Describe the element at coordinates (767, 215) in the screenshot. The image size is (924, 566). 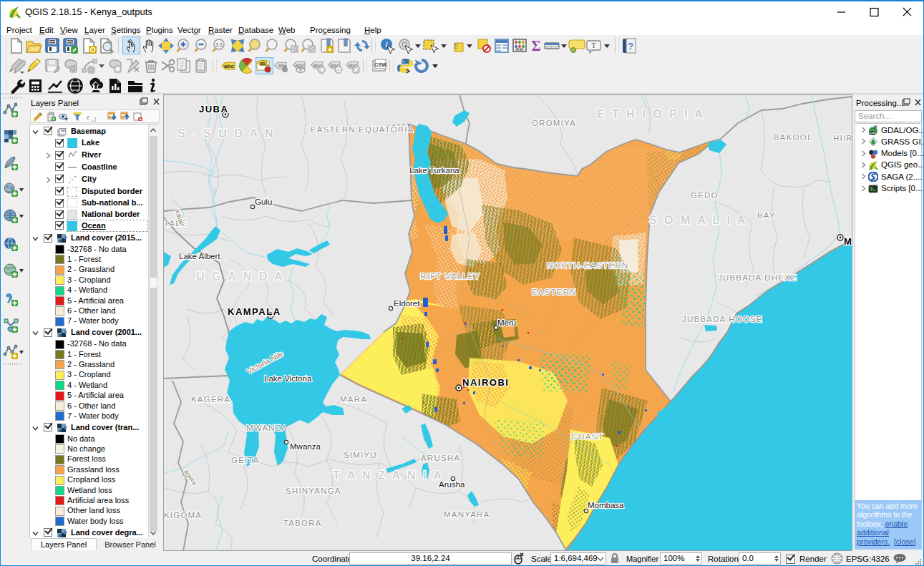
I see `svg-text: BAY` at that location.